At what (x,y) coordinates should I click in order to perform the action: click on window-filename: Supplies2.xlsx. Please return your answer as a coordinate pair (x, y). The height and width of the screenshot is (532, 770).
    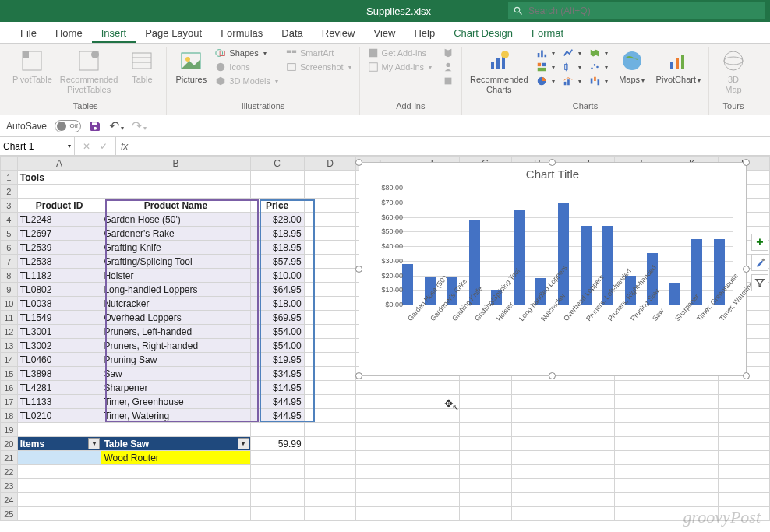
    Looking at the image, I should click on (399, 11).